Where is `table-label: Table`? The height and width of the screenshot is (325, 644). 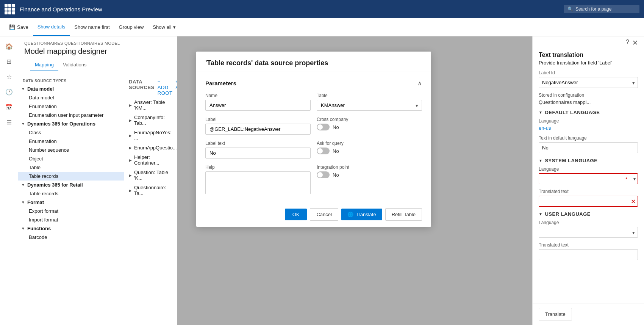
table-label: Table is located at coordinates (369, 96).